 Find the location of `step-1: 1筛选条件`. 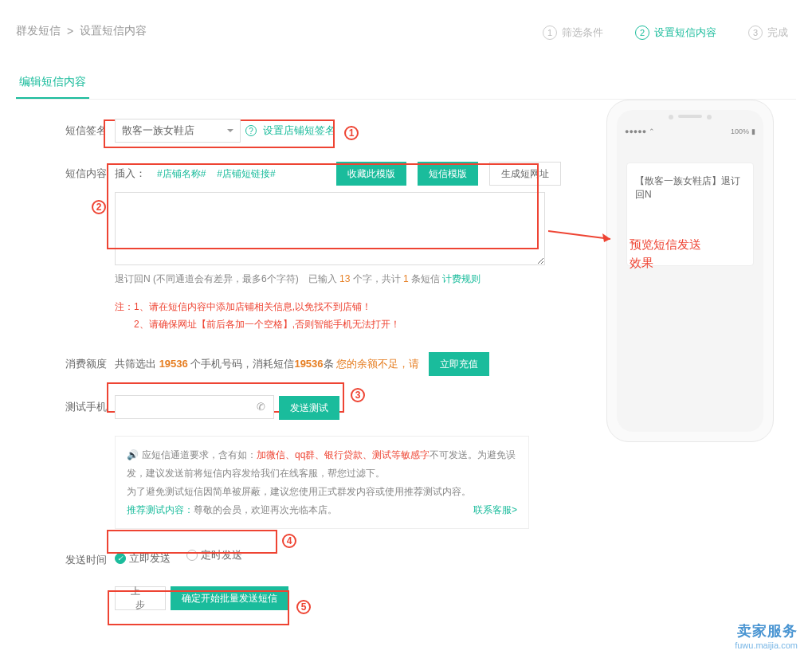

step-1: 1筛选条件 is located at coordinates (573, 33).